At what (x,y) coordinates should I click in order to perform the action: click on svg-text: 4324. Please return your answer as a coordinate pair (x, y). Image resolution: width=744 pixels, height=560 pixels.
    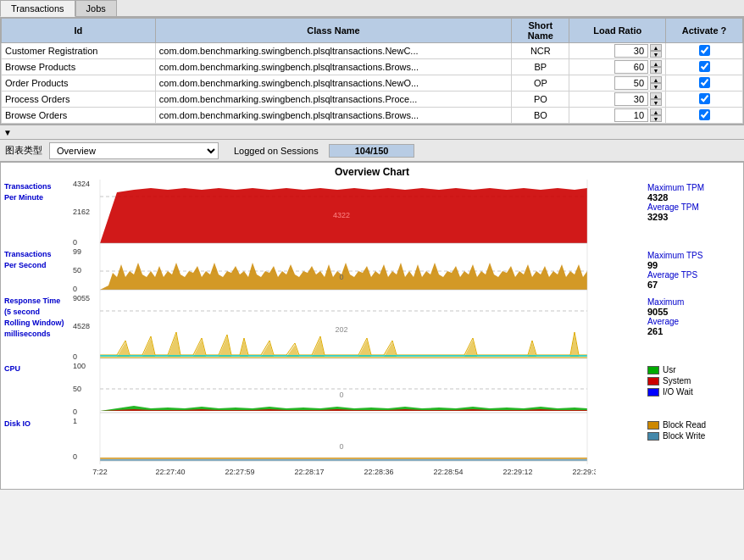
    Looking at the image, I should click on (81, 184).